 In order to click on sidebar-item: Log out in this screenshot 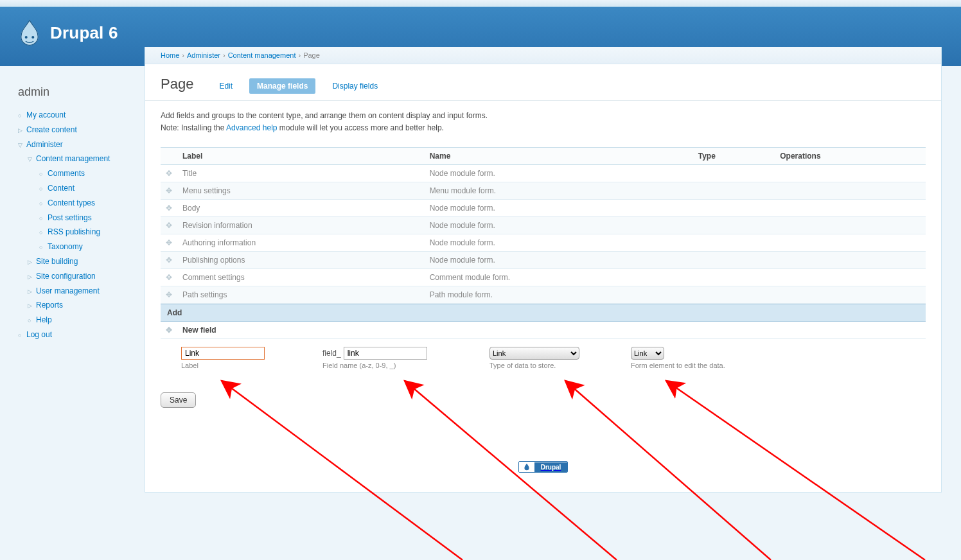, I will do `click(39, 335)`.